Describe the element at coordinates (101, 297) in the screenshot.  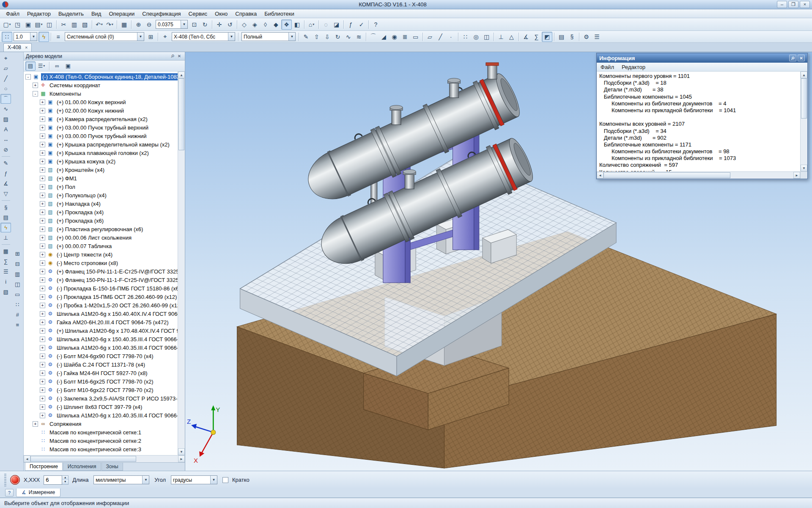
I see `tree-item: +⚙(-) Прокладка 15-ПМБ ОСТ 26.260.460-99…` at that location.